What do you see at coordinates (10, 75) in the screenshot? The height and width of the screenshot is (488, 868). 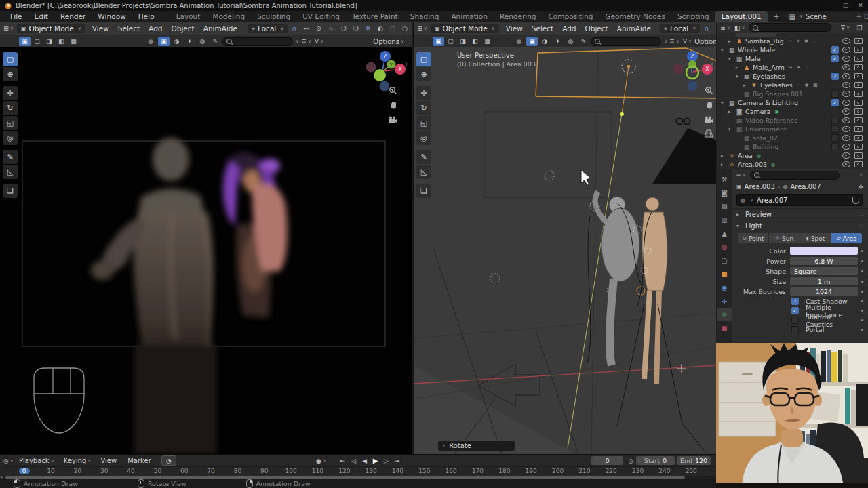 I see `tool-button: ⊕` at bounding box center [10, 75].